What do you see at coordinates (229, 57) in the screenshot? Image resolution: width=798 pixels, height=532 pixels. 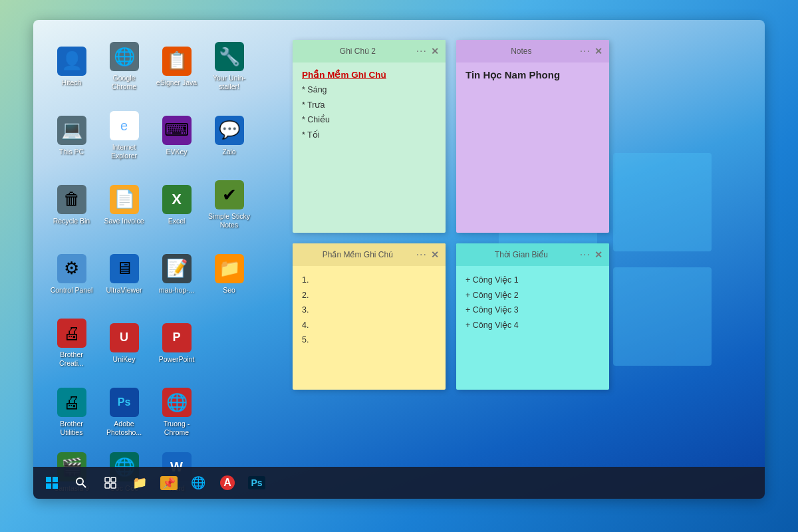 I see `uninstaller-icon: 🔧` at bounding box center [229, 57].